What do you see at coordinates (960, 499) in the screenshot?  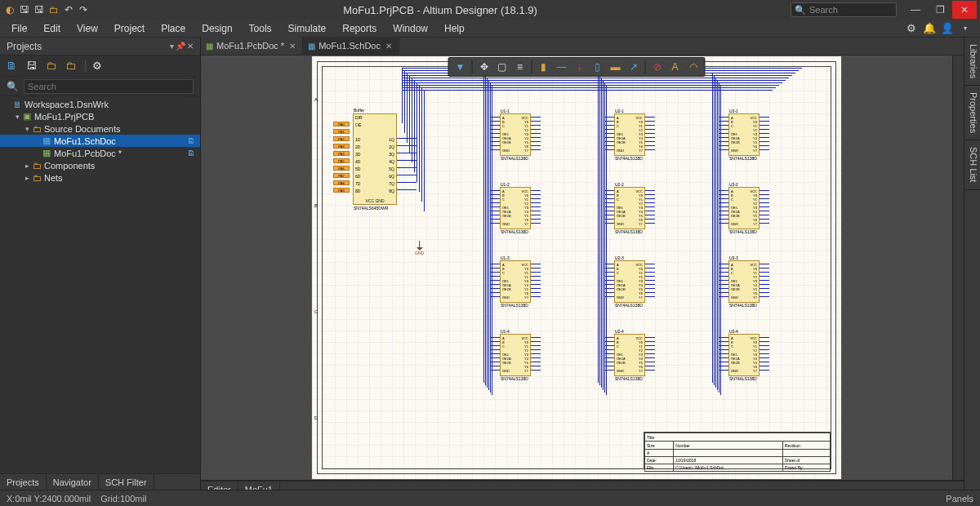 I see `panels-button: Panels` at bounding box center [960, 499].